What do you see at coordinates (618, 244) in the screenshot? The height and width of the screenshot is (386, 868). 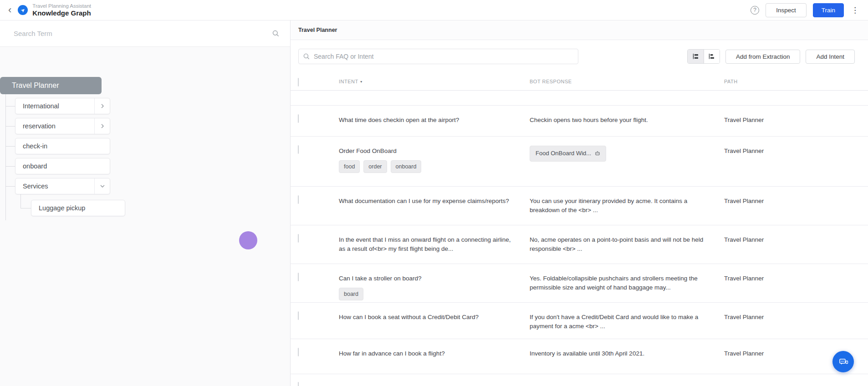 I see `bot-response-text: No, acme operates on a point-to-point ba…` at bounding box center [618, 244].